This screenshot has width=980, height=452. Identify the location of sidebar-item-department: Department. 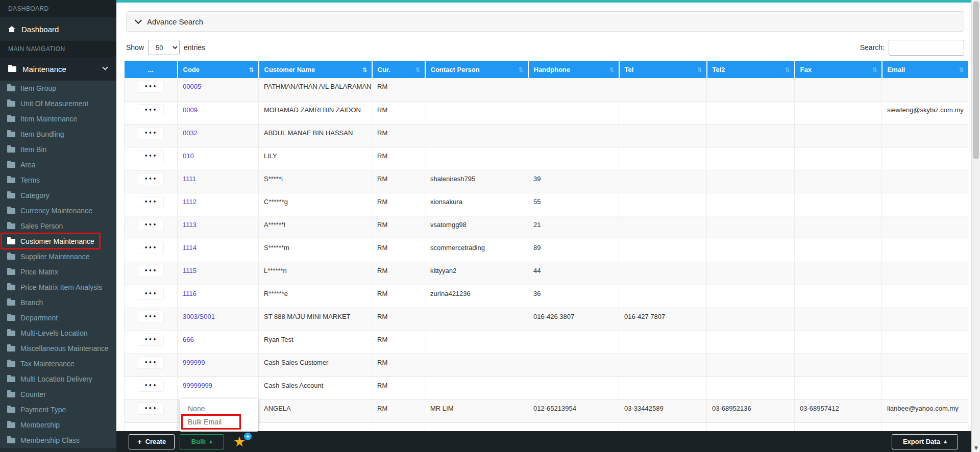
(58, 318).